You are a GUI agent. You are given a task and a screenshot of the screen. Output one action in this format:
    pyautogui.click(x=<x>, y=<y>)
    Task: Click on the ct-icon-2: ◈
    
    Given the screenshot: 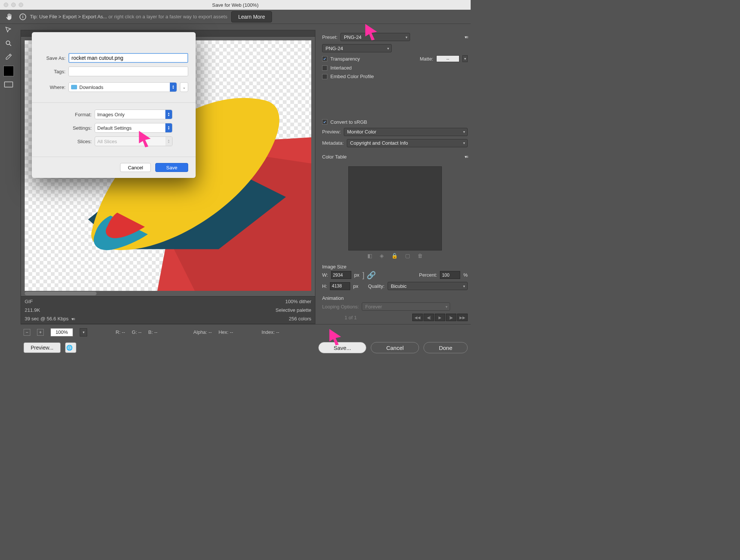 What is the action you would take?
    pyautogui.click(x=382, y=256)
    